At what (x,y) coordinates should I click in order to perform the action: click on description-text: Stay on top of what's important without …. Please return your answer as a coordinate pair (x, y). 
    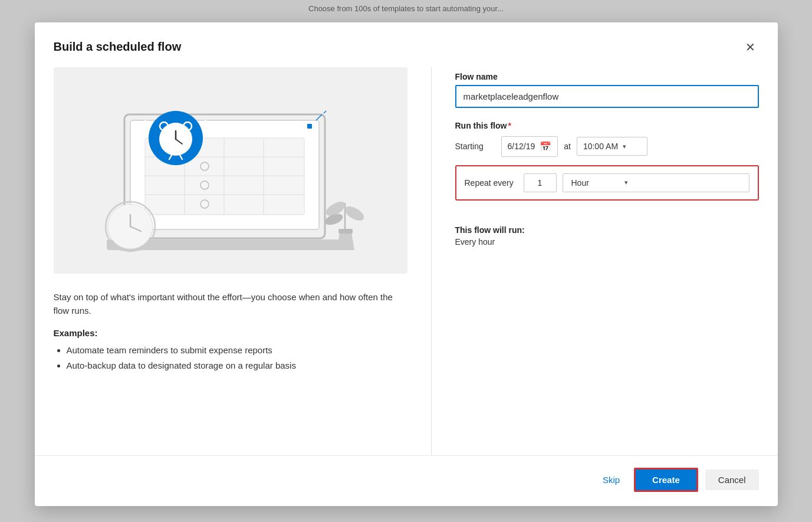
    Looking at the image, I should click on (231, 304).